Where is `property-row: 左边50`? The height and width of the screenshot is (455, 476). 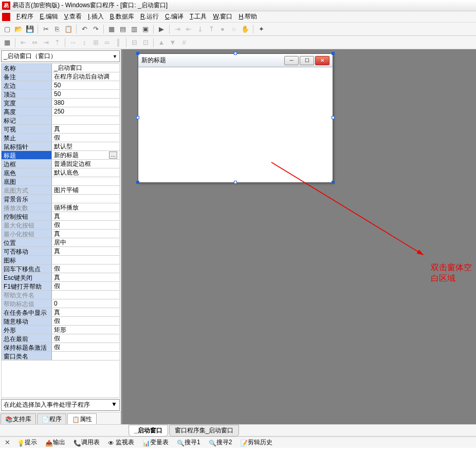 property-row: 左边50 is located at coordinates (61, 85).